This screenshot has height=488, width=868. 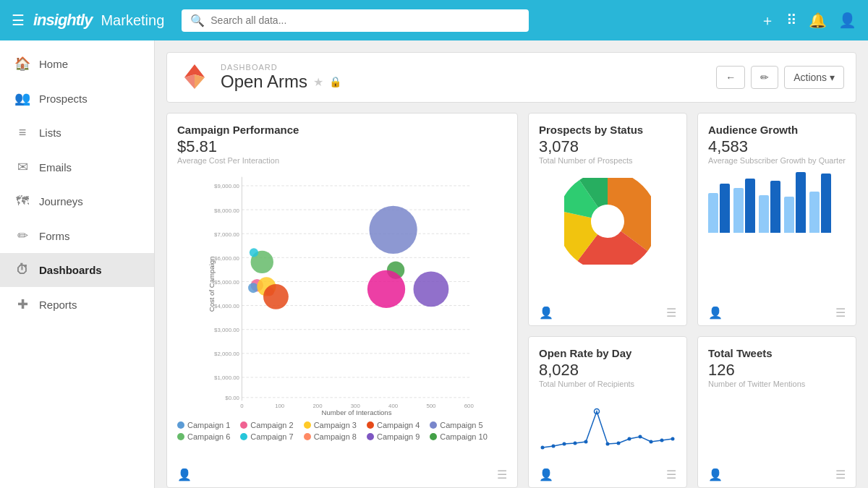 What do you see at coordinates (211, 285) in the screenshot?
I see `svg-text: Cost of Campaign` at bounding box center [211, 285].